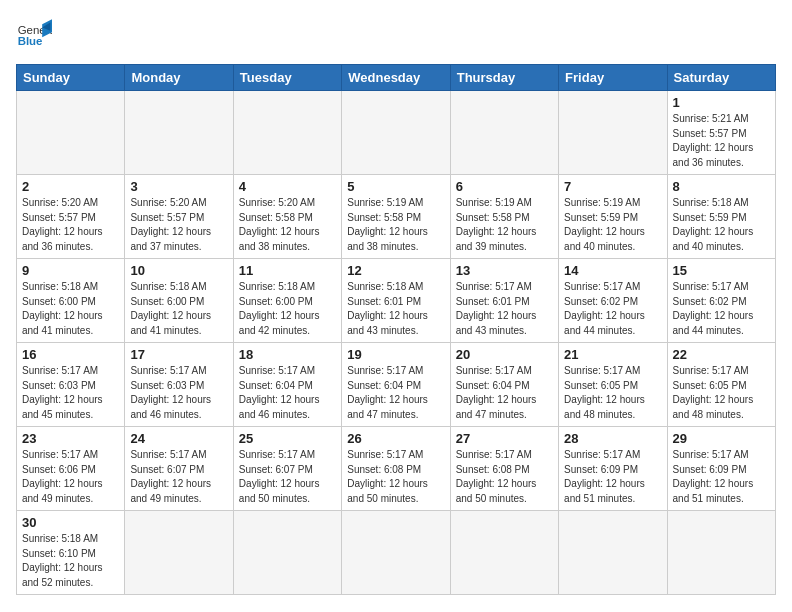  I want to click on calendar-cell: 15Sunrise: 5:17 AM Sunset: 6:02 PM Dayli…, so click(721, 301).